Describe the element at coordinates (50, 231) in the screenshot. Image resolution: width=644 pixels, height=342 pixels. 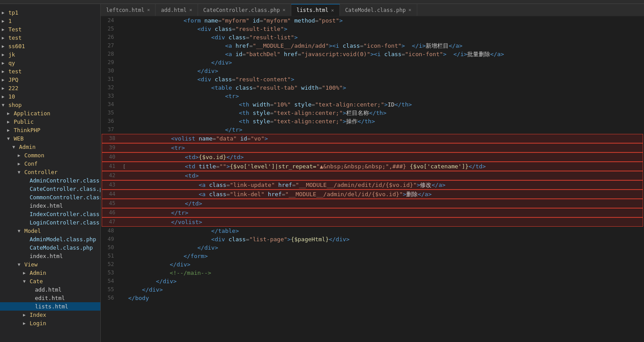
I see `sidebar-item-Model: ▼Model` at that location.